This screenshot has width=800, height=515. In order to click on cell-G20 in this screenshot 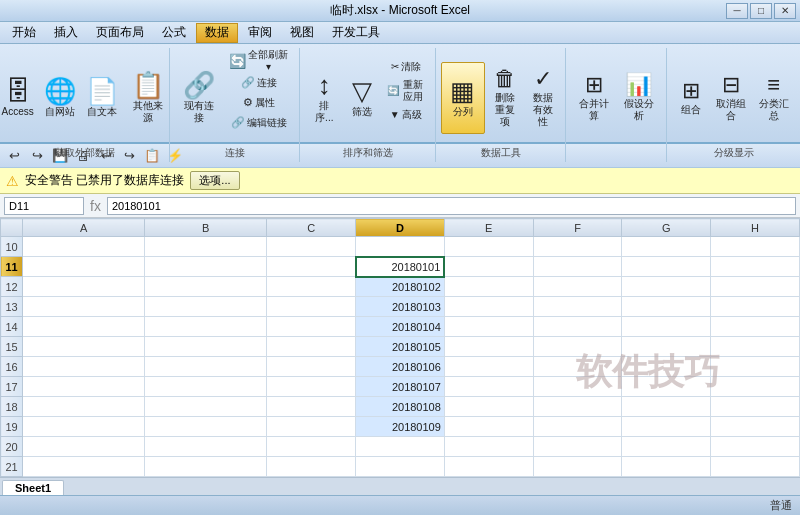, I will do `click(666, 447)`.